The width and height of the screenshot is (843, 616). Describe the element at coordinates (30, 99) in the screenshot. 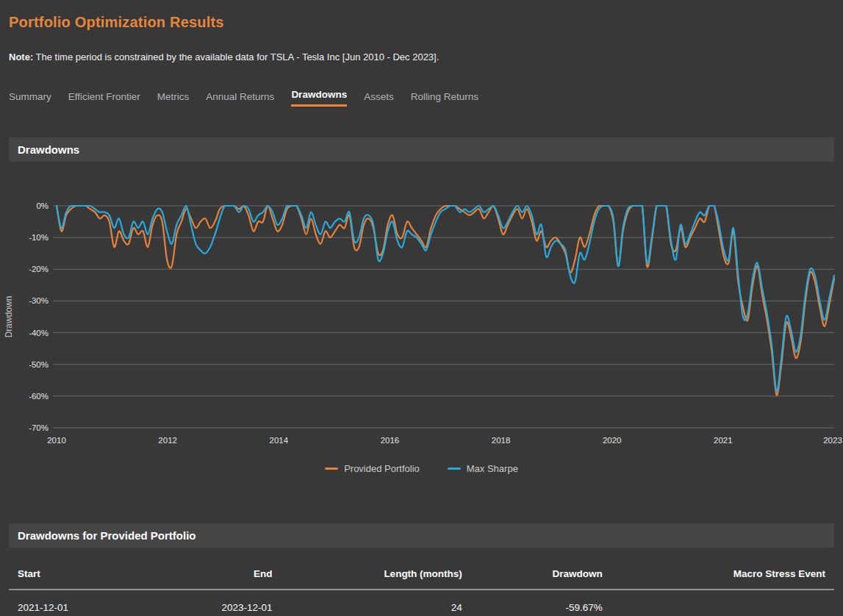

I see `tab-summary: Summary` at that location.